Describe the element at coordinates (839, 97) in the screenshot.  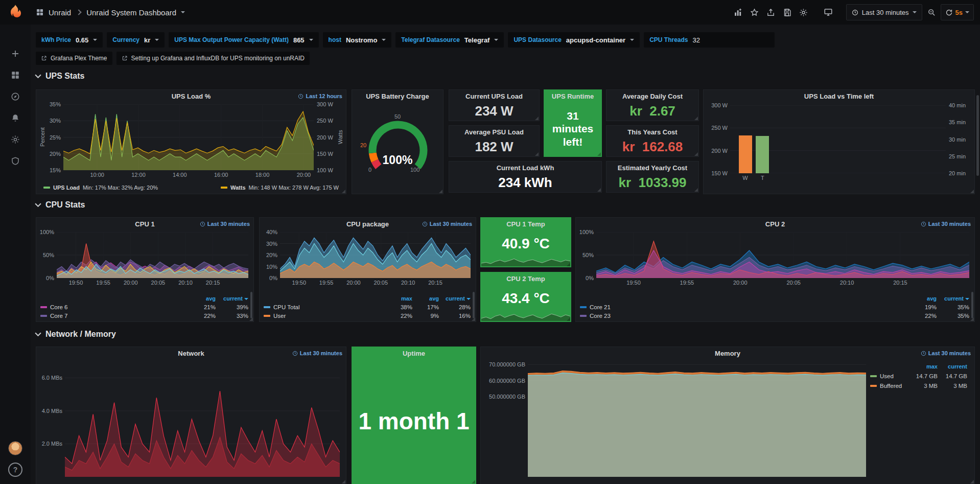
I see `panel-title: UPS Load vs Time left` at that location.